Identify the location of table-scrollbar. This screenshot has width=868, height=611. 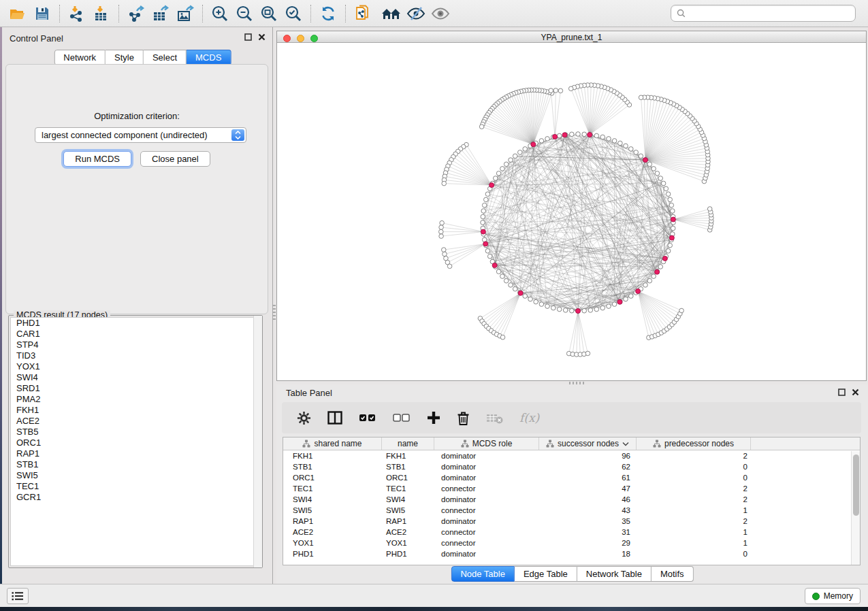
(855, 508).